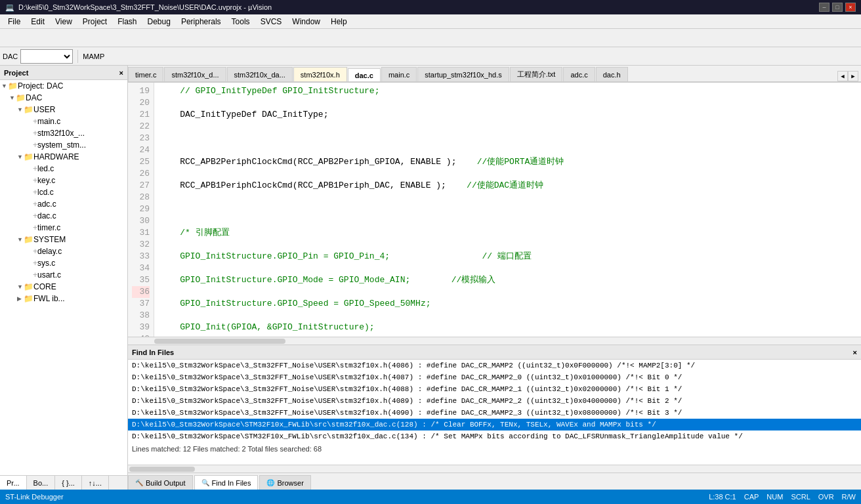  I want to click on project-tree: ▼ 📁 Project: DAC ▼ 📁 DAC ▼ 📁 USER + main…, so click(64, 278).